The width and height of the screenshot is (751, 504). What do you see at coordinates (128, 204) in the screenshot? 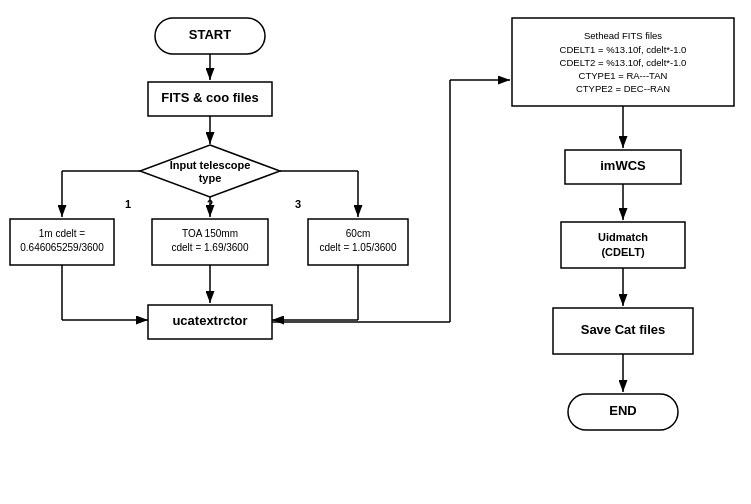
I see `branch1-label: 1` at bounding box center [128, 204].